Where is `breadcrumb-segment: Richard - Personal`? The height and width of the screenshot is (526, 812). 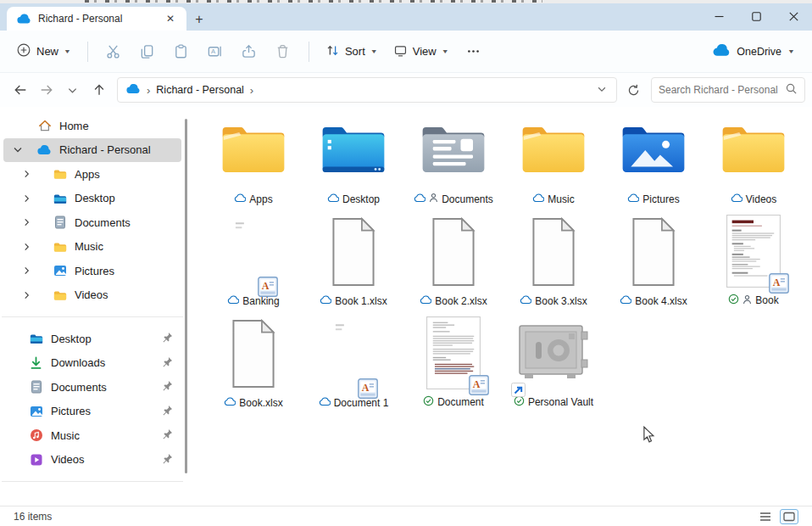 breadcrumb-segment: Richard - Personal is located at coordinates (200, 90).